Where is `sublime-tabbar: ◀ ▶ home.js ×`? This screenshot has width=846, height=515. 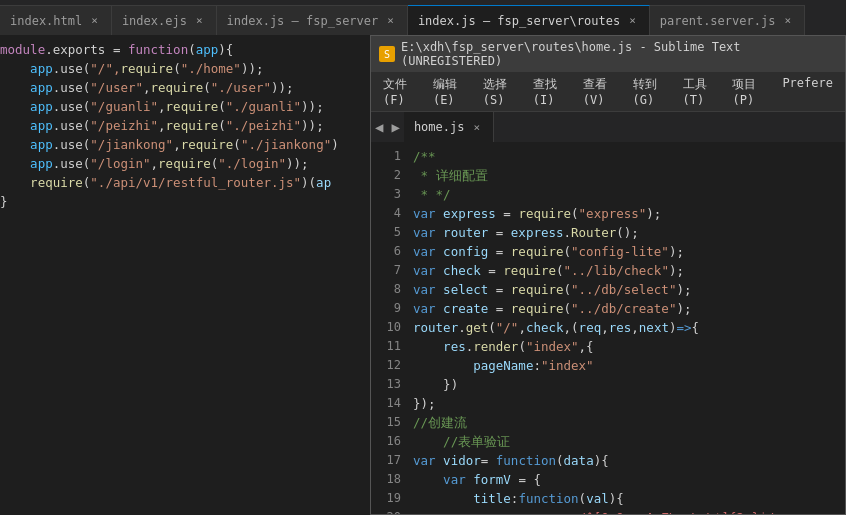 sublime-tabbar: ◀ ▶ home.js × is located at coordinates (608, 127).